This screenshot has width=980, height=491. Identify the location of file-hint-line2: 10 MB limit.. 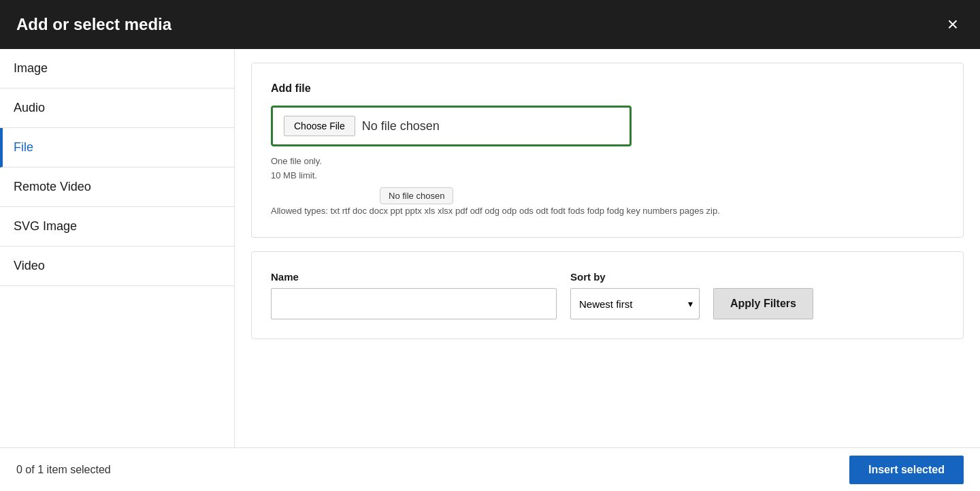
(607, 176).